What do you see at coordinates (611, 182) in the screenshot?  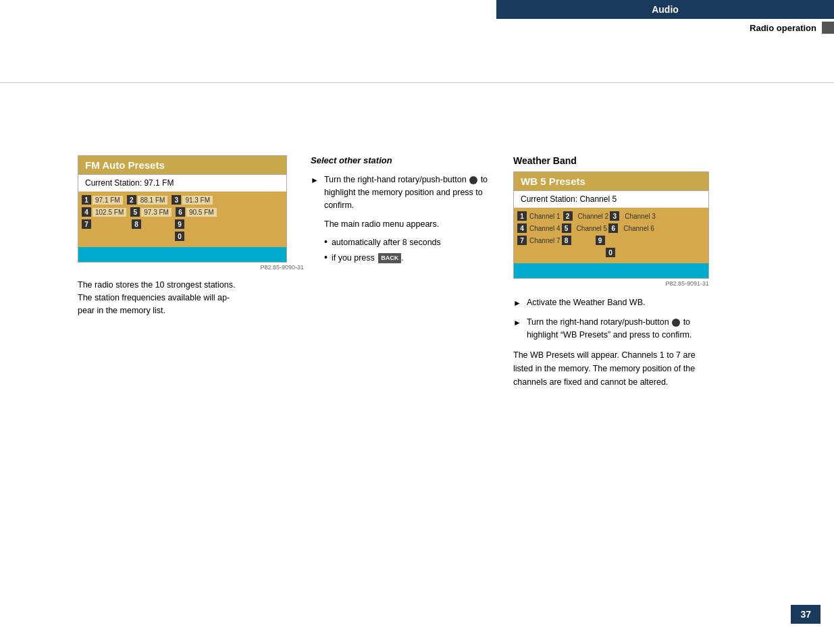 I see `wb-presets-title: WB 5 Presets` at bounding box center [611, 182].